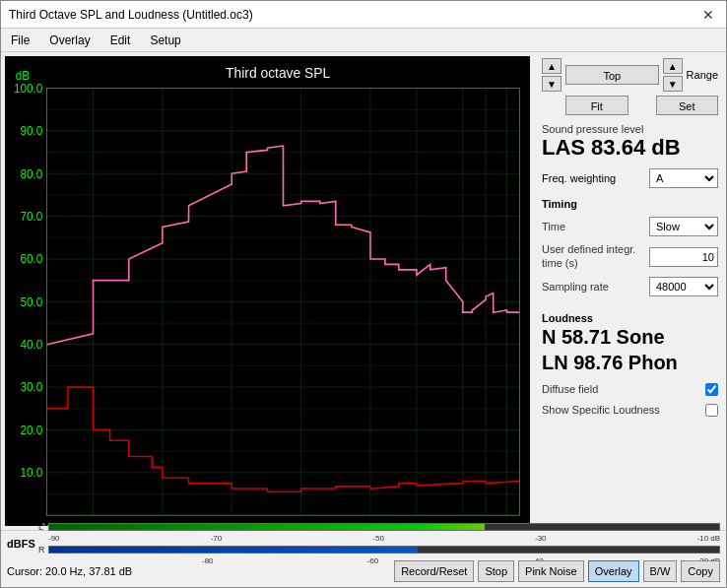  What do you see at coordinates (700, 571) in the screenshot?
I see `copy-button: Copy` at bounding box center [700, 571].